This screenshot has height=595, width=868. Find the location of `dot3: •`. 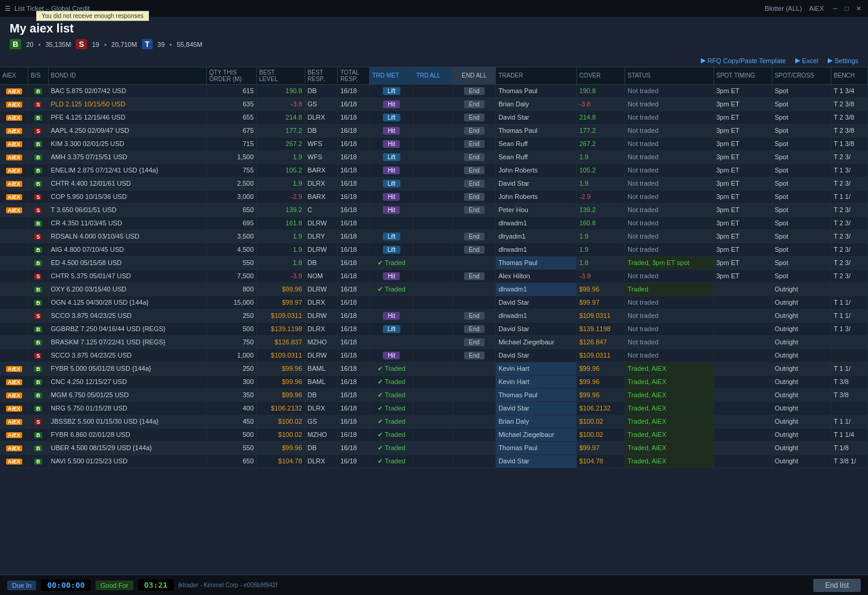

dot3: • is located at coordinates (171, 44).